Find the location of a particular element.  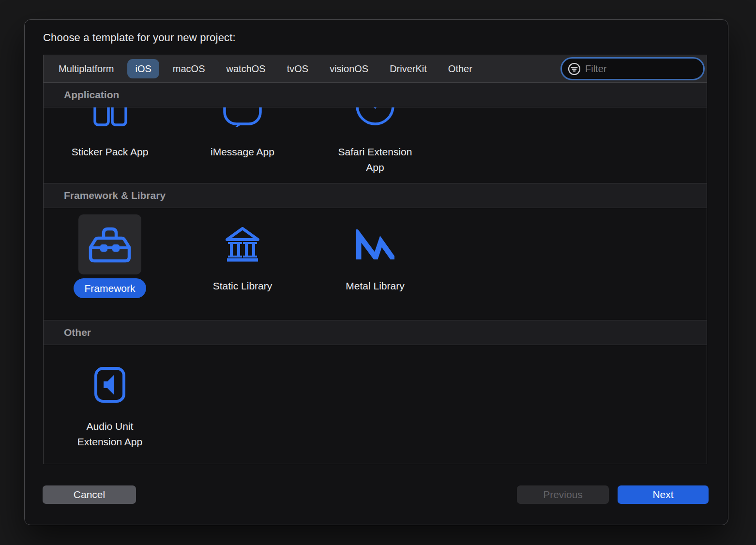

metal-m-icon is located at coordinates (375, 244).